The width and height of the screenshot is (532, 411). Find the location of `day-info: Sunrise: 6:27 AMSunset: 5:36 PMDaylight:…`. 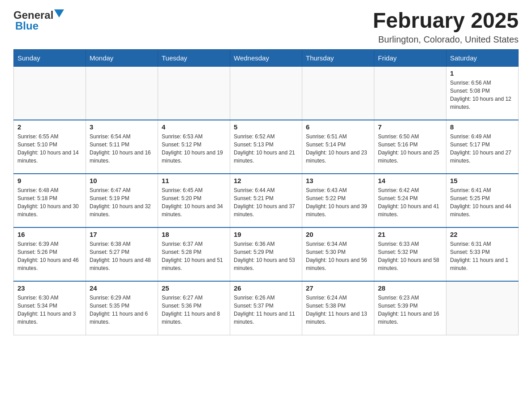

day-info: Sunrise: 6:27 AMSunset: 5:36 PMDaylight:… is located at coordinates (194, 310).